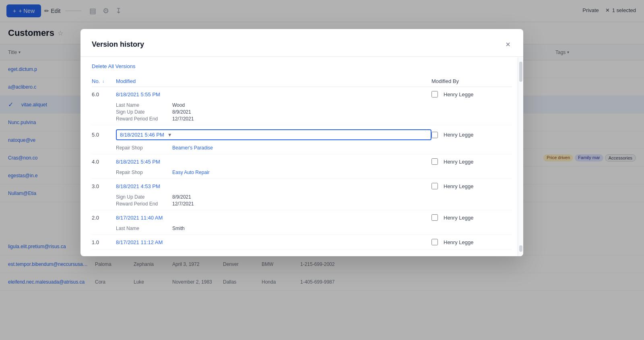 The image size is (644, 340). I want to click on version-row-group-3: 3.0 8/18/2021 4:53 PM Henry Legge Sign U…, so click(302, 195).